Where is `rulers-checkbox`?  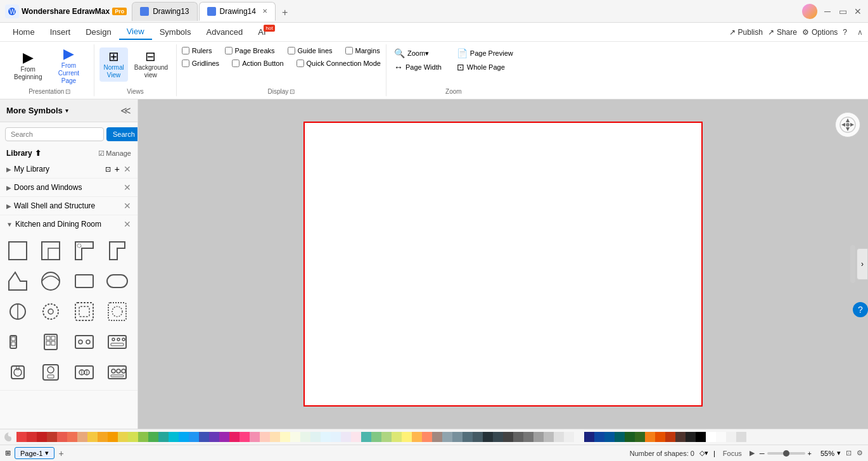
rulers-checkbox is located at coordinates (186, 51).